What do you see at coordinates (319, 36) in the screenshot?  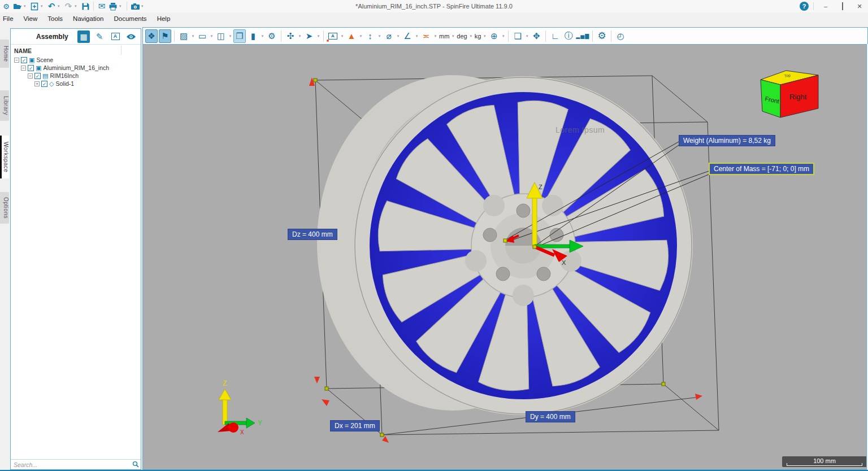 I see `markup-pointer-caret: ▾` at bounding box center [319, 36].